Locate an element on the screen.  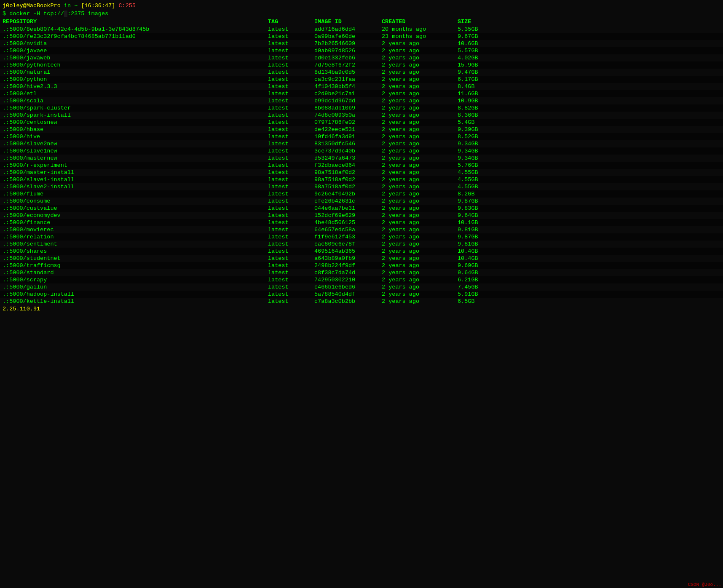
cell-id: 7b2b26546609 is located at coordinates (348, 44).